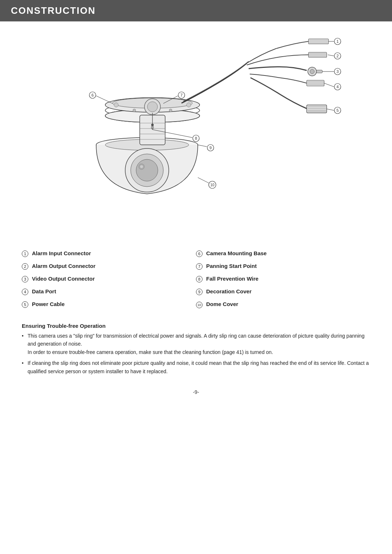 The height and width of the screenshot is (554, 392). I want to click on part-label-2: Alarm Output Connector, so click(64, 266).